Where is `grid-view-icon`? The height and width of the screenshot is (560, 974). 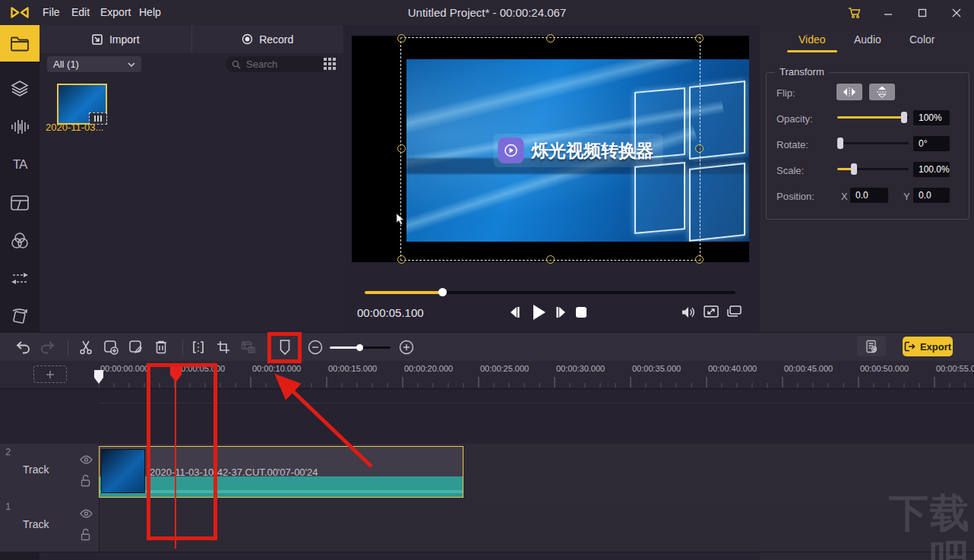
grid-view-icon is located at coordinates (330, 64).